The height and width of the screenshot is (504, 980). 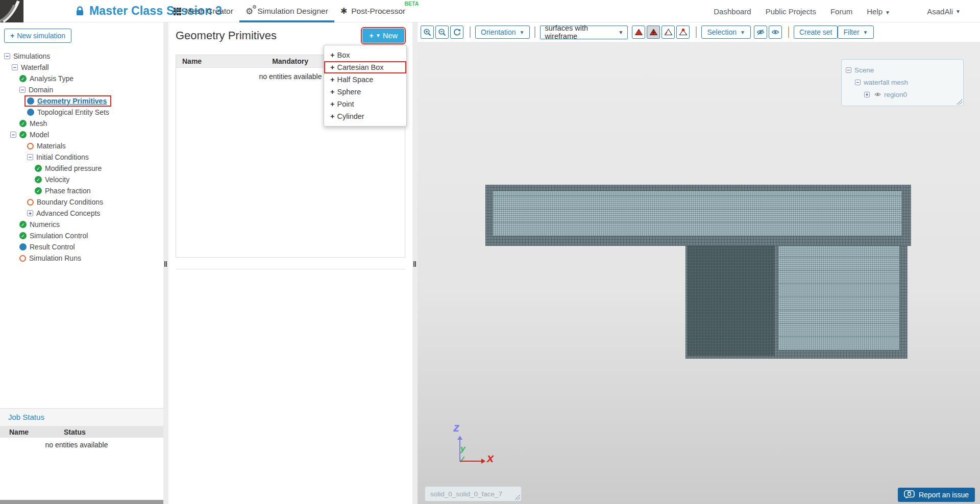 I want to click on new-geometry-primitive-button: + ▼ New, so click(x=383, y=36).